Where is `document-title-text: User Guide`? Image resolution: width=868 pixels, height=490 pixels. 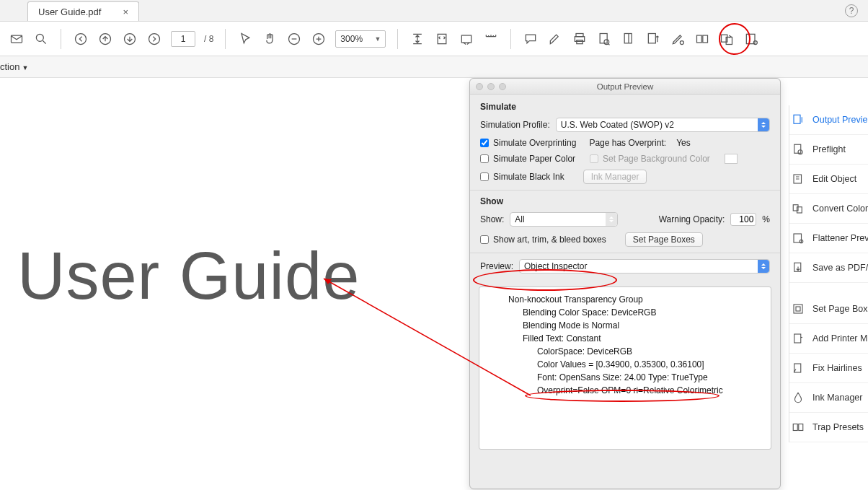 document-title-text: User Guide is located at coordinates (189, 276).